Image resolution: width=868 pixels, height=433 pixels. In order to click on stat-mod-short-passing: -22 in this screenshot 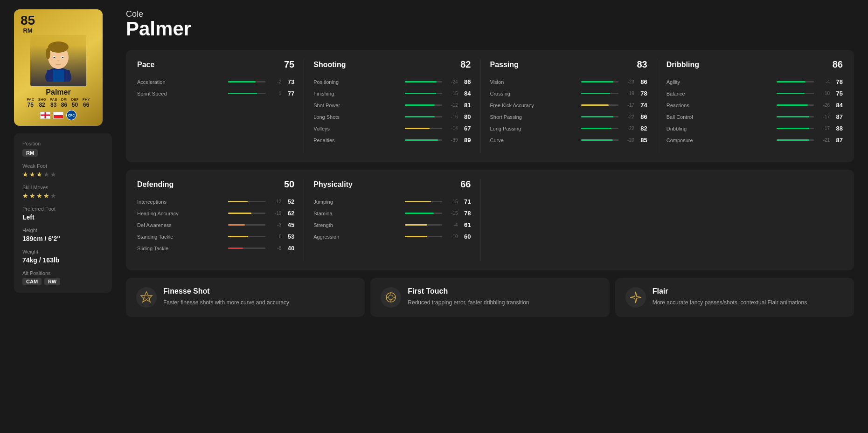, I will do `click(628, 117)`.